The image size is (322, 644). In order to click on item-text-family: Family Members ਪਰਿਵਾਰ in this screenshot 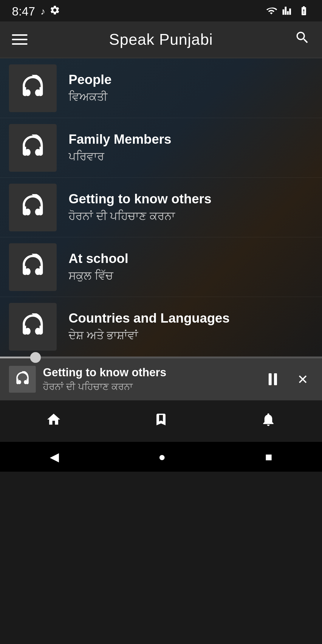, I will do `click(120, 148)`.